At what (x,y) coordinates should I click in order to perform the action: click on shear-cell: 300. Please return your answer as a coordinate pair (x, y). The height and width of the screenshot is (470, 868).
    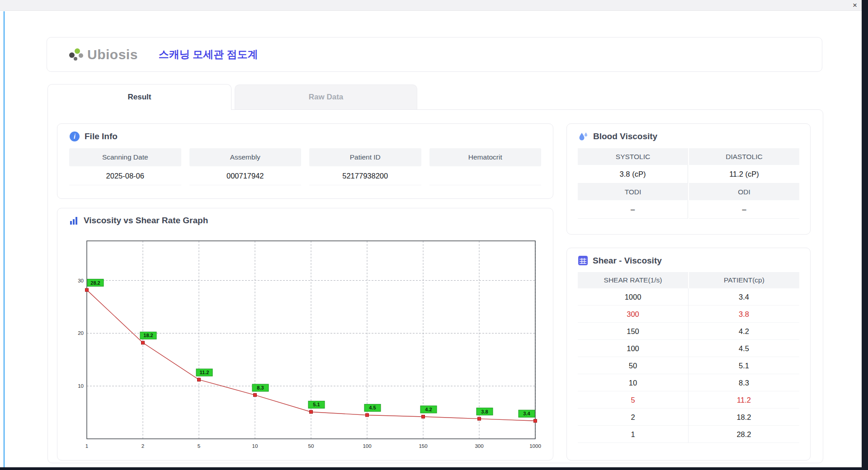
    Looking at the image, I should click on (633, 314).